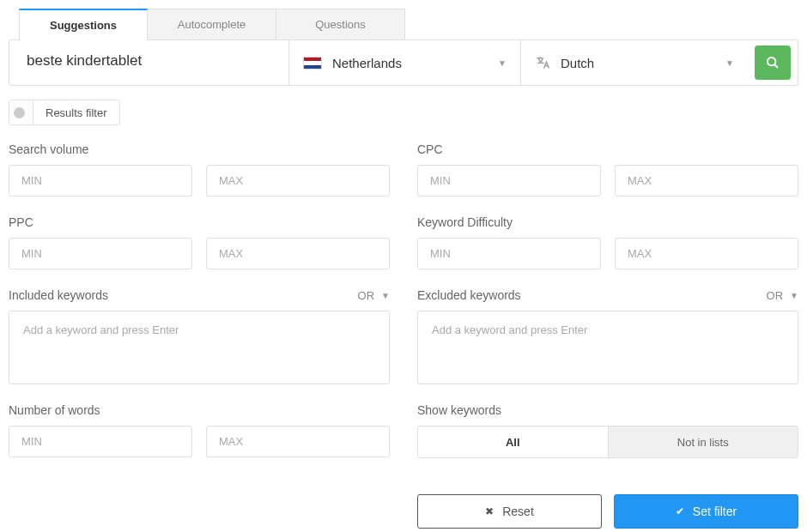 The width and height of the screenshot is (807, 532). I want to click on cpc-min, so click(509, 180).